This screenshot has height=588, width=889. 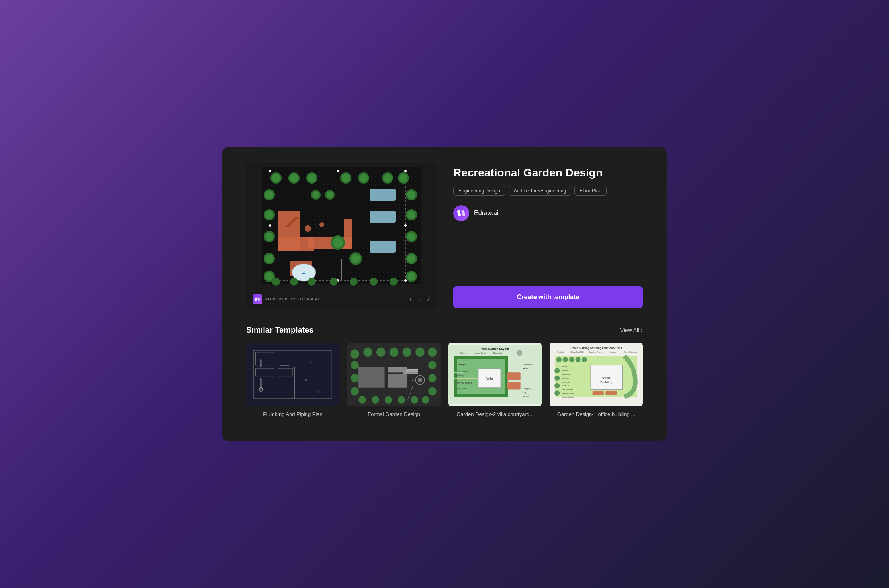 What do you see at coordinates (419, 299) in the screenshot?
I see `zoom-out-button: −` at bounding box center [419, 299].